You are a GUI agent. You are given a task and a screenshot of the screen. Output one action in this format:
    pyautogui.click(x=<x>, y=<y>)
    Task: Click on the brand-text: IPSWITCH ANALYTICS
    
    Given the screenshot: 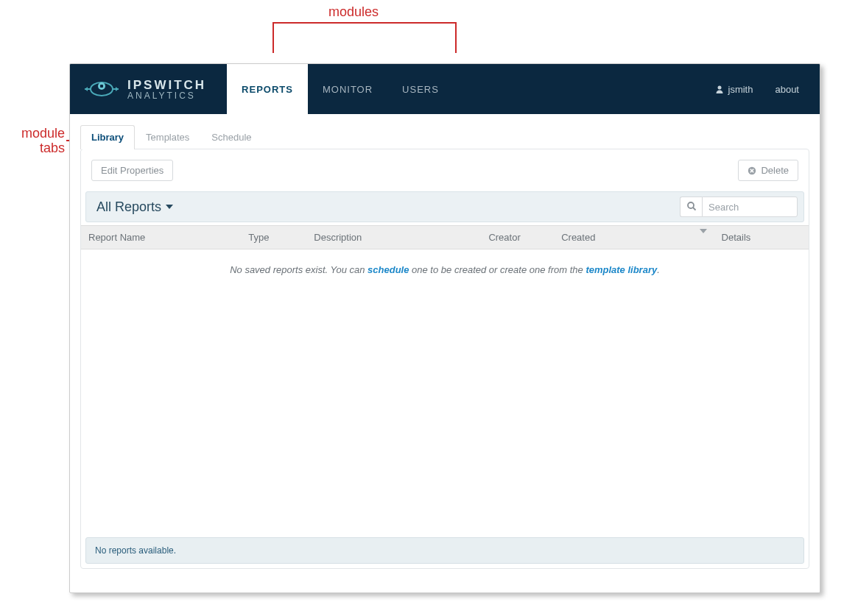 What is the action you would take?
    pyautogui.click(x=166, y=90)
    